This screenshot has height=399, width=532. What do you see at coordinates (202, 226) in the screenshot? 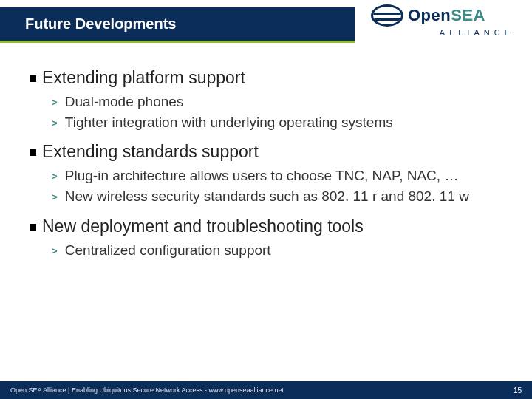
I see `heading-text: New deployment and troubleshooting tools` at bounding box center [202, 226].